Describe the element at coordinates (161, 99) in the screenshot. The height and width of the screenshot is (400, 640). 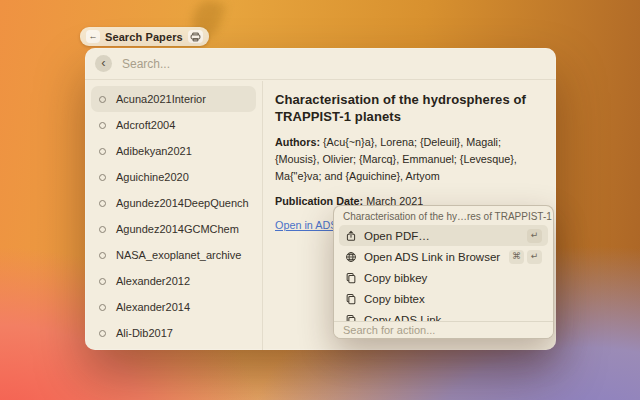
I see `list-item-label: Acuna2021Interior` at that location.